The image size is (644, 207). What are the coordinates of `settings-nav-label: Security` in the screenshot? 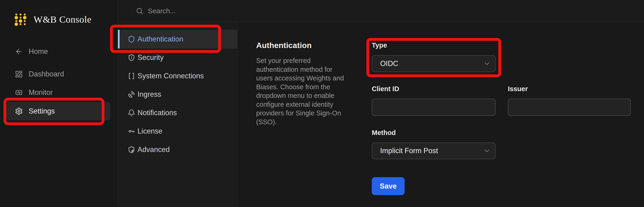 It's located at (150, 58).